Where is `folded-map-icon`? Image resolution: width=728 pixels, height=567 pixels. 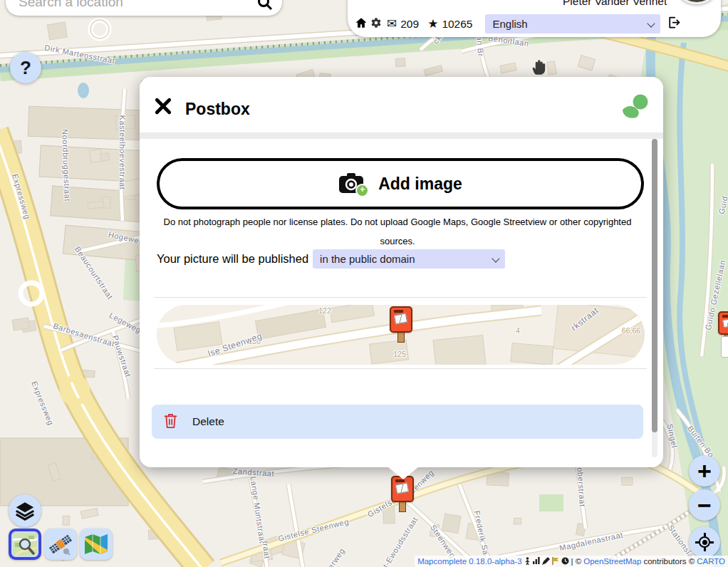 folded-map-icon is located at coordinates (96, 544).